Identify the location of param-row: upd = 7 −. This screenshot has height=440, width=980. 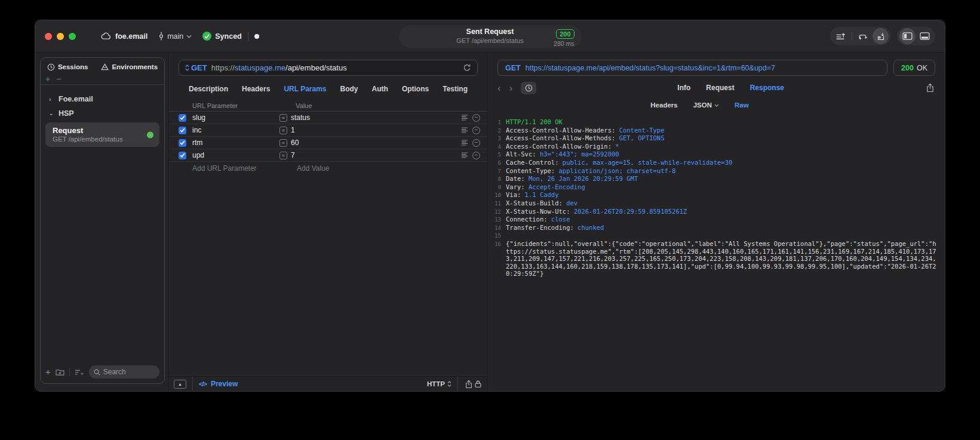
(328, 155).